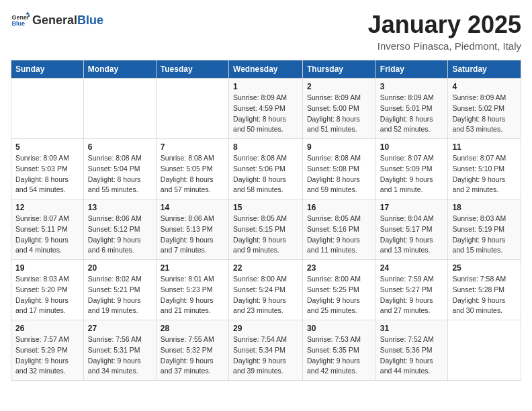  I want to click on day-info: Sunrise: 8:00 AMSunset: 5:25 PMDaylight:…, so click(339, 295).